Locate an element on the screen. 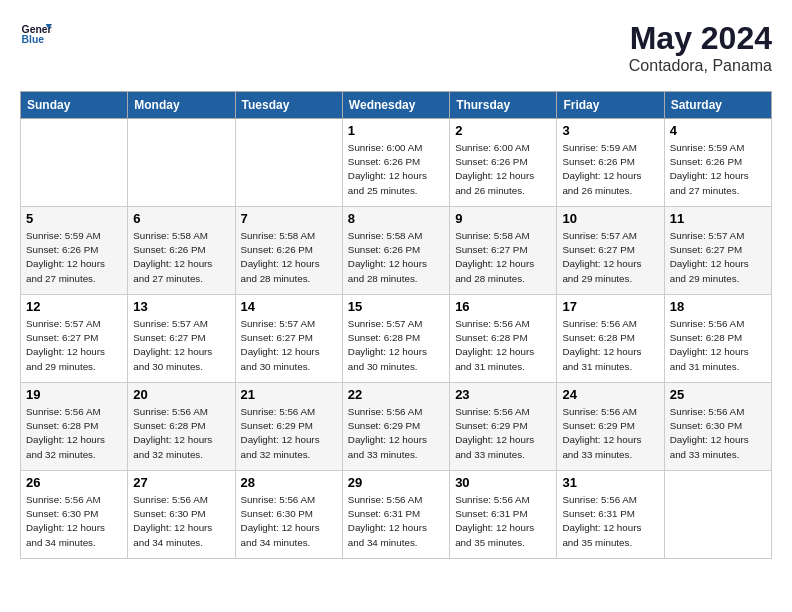 The width and height of the screenshot is (792, 612). day-number: 29 is located at coordinates (396, 482).